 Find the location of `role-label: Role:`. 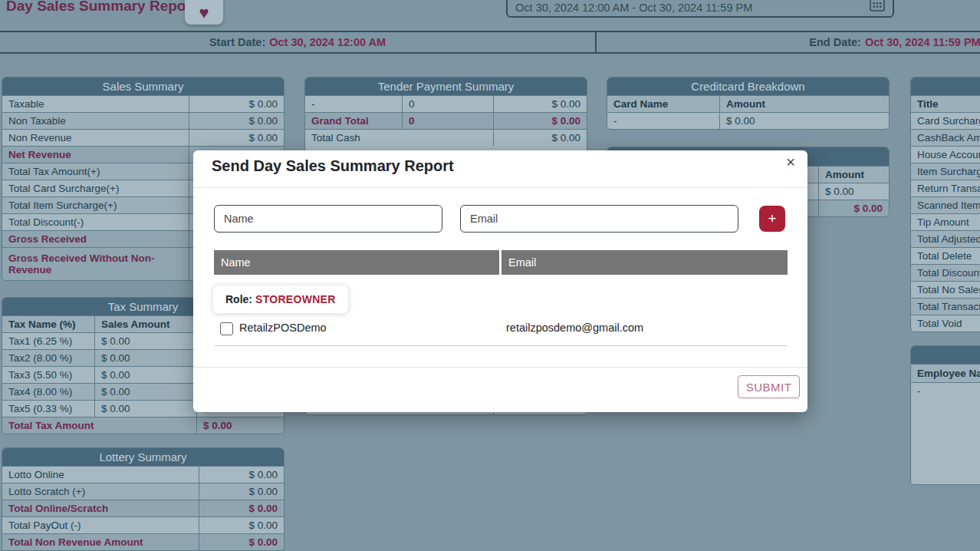

role-label: Role: is located at coordinates (239, 299).